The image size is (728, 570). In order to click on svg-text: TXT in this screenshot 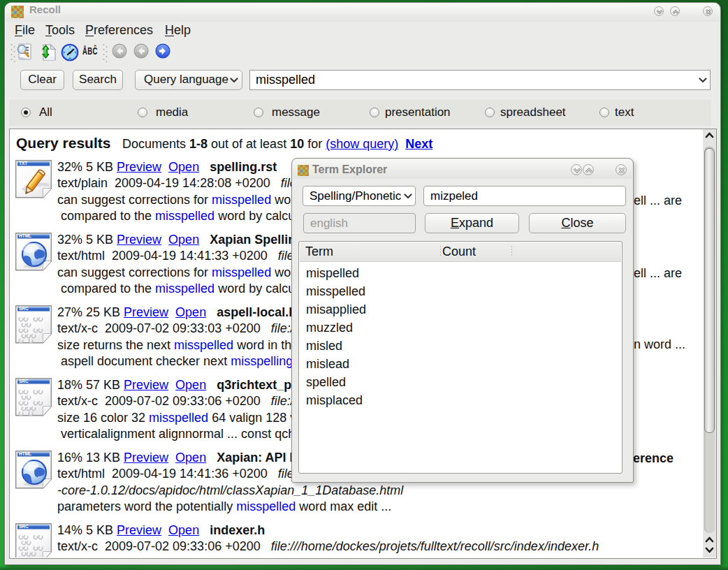, I will do `click(23, 163)`.